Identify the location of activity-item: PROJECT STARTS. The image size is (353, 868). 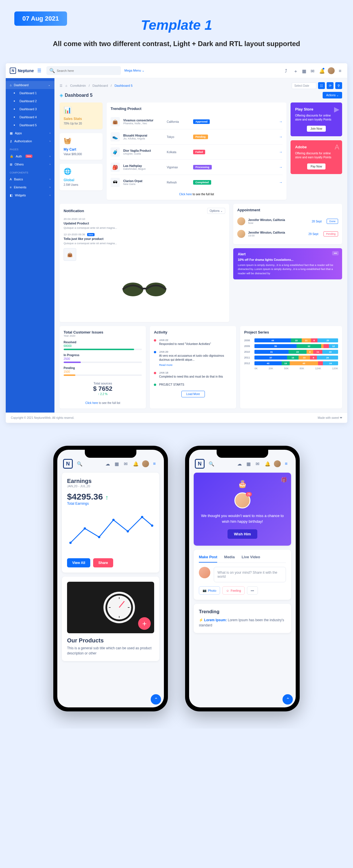
(193, 385).